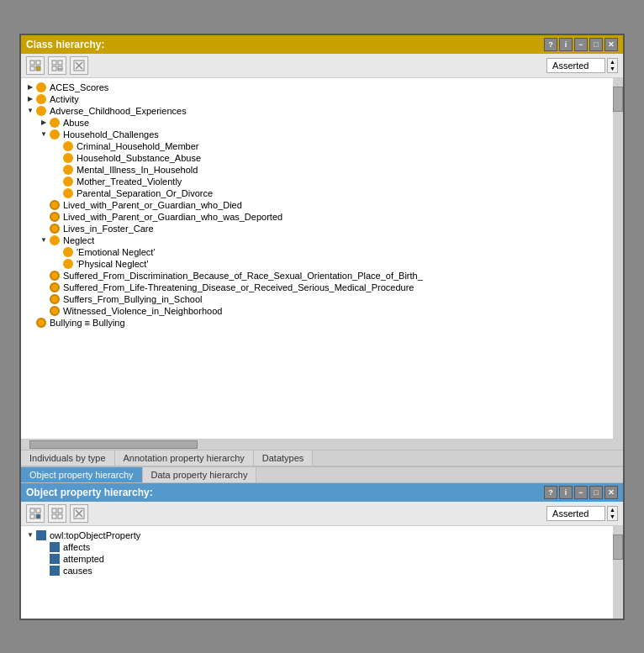 The height and width of the screenshot is (653, 644). What do you see at coordinates (173, 217) in the screenshot?
I see `label-lived-deported: Lived_with_Parent_or_Guardian_who_was_De…` at bounding box center [173, 217].